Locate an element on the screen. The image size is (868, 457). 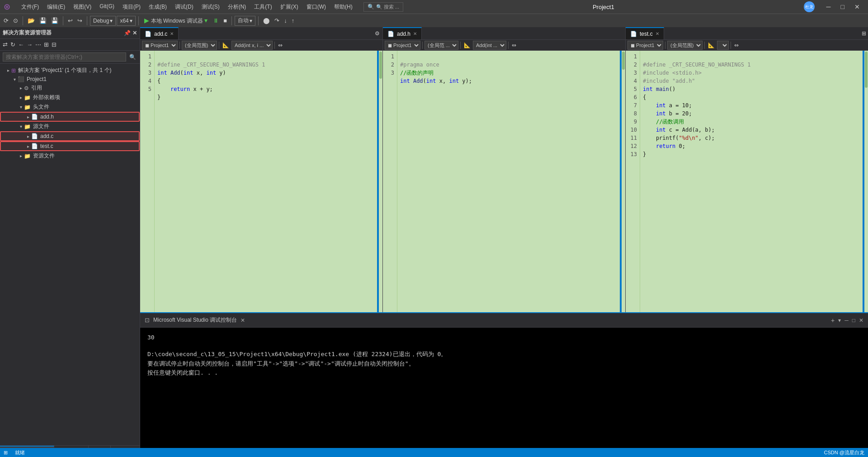
project-selector-addh: ◼ Project1 is located at coordinates (402, 45).